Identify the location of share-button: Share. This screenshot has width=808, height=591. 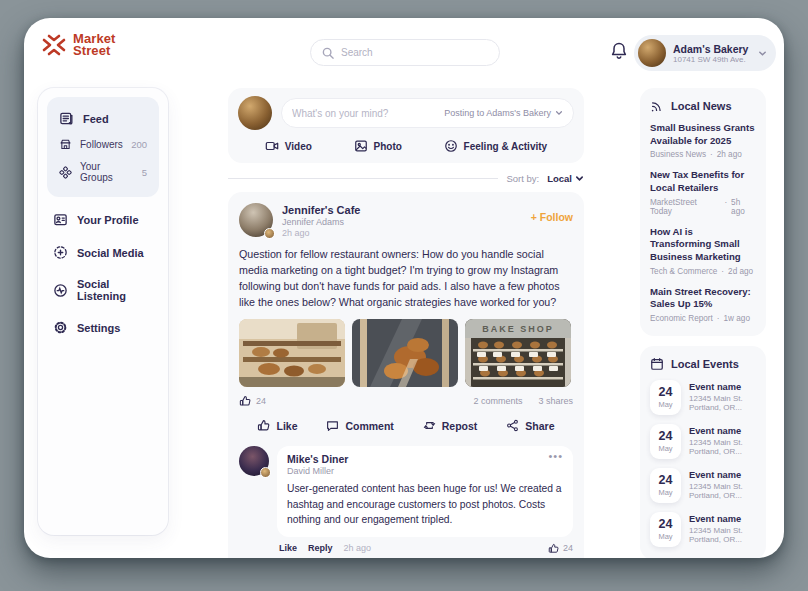
(530, 426).